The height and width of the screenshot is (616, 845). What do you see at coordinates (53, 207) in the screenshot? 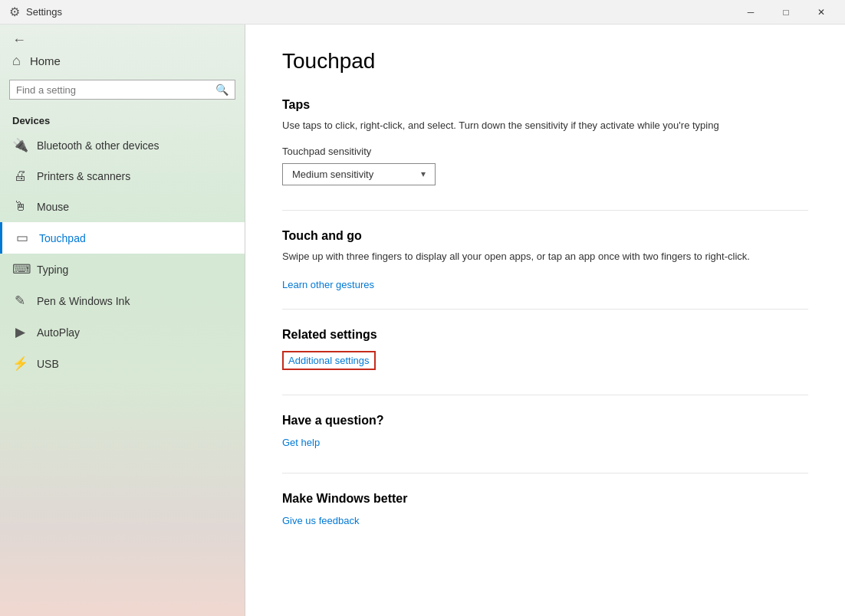
I see `sidebar-label-mouse: Mouse` at bounding box center [53, 207].